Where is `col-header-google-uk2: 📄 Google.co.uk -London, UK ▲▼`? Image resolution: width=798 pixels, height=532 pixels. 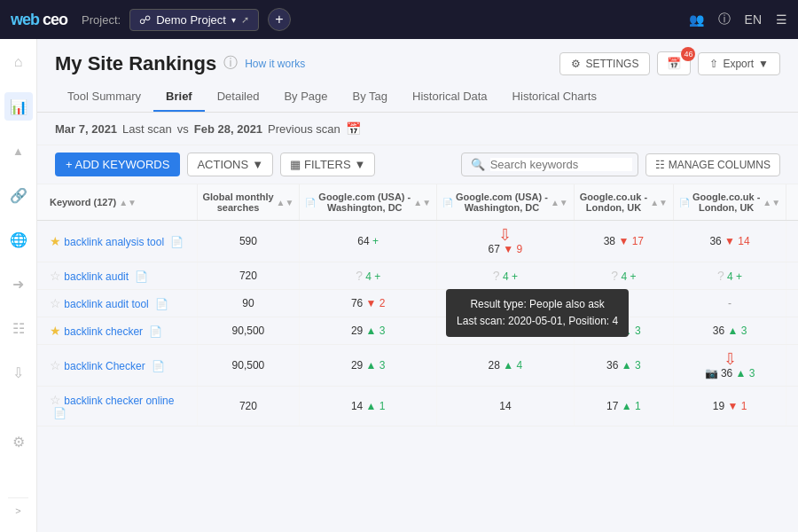 col-header-google-uk2: 📄 Google.co.uk -London, UK ▲▼ is located at coordinates (729, 202).